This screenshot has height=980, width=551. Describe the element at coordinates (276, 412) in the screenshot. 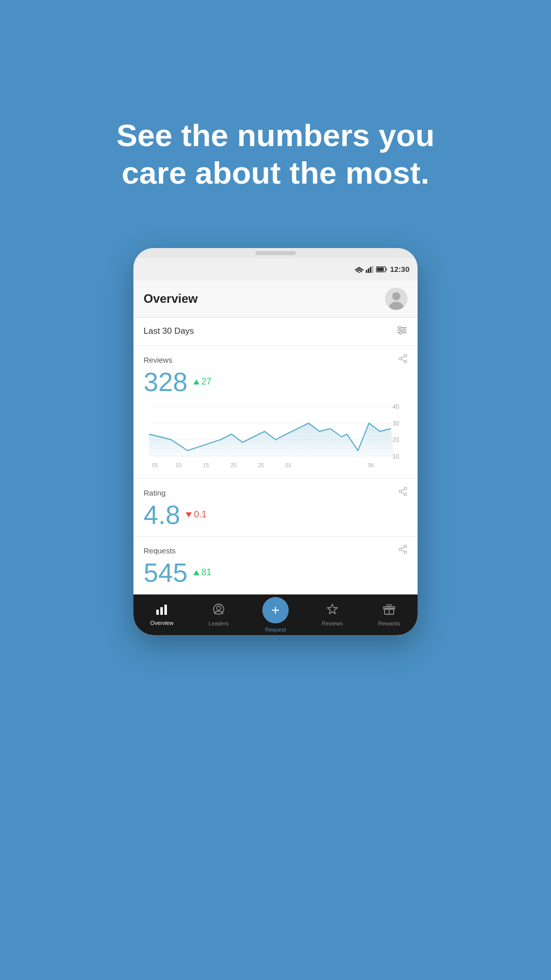

I see `reviews-metric-card: Reviews 328 27` at that location.